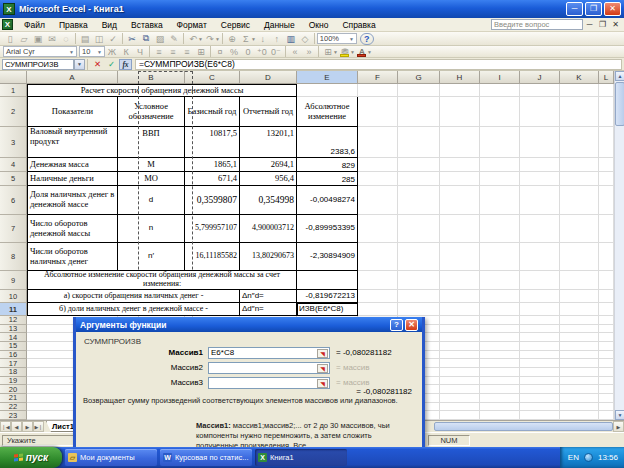 The height and width of the screenshot is (468, 624). Describe the element at coordinates (322, 368) in the screenshot. I see `range-selector-icon: ◥` at that location.